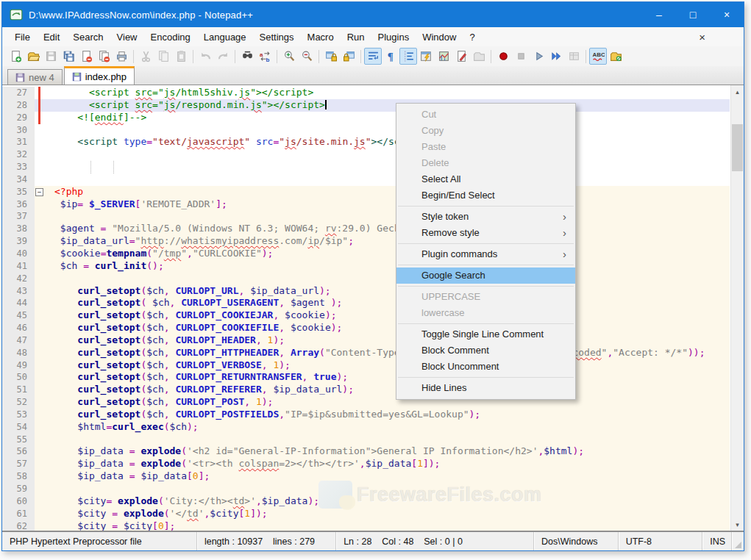 The width and height of the screenshot is (751, 560). I want to click on zoom-in-button, so click(289, 56).